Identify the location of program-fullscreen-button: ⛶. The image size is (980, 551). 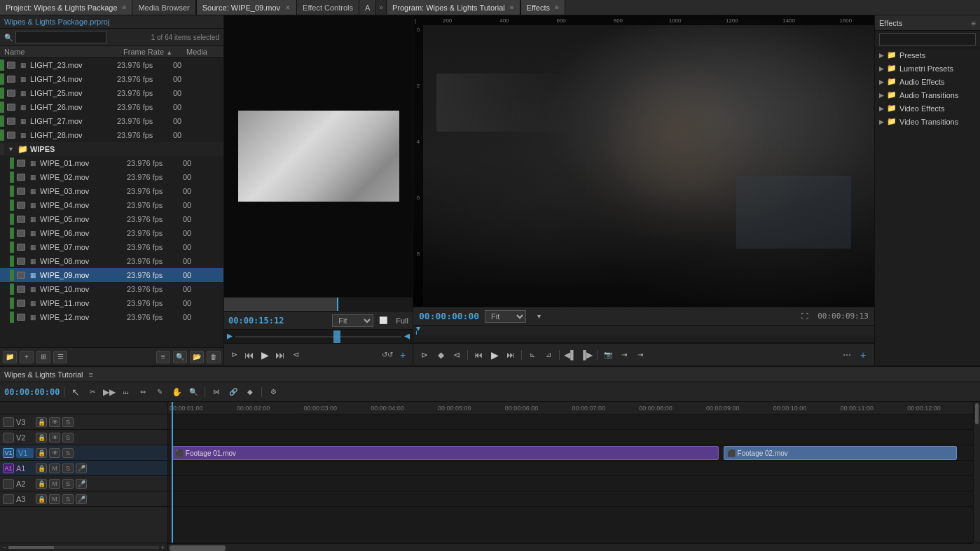
(805, 316).